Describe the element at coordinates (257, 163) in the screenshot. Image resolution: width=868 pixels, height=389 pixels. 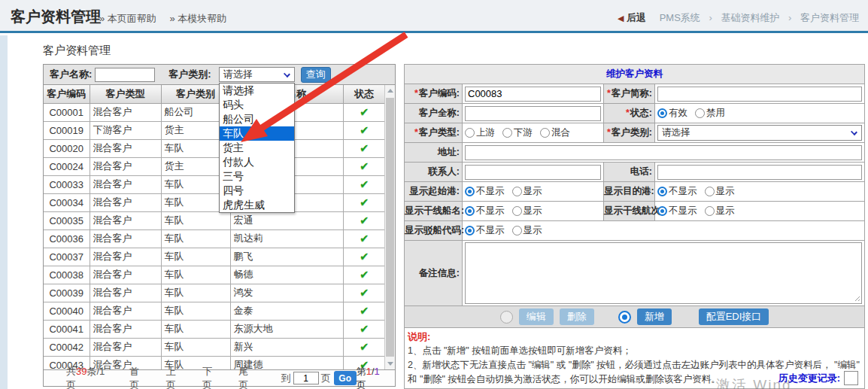
I see `dropdown-option: 付款人` at that location.